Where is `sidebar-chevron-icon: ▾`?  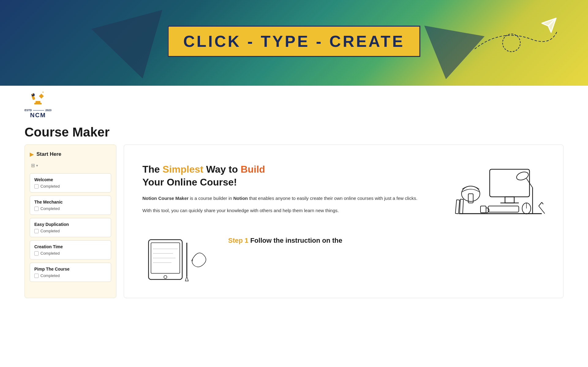 sidebar-chevron-icon: ▾ is located at coordinates (37, 166).